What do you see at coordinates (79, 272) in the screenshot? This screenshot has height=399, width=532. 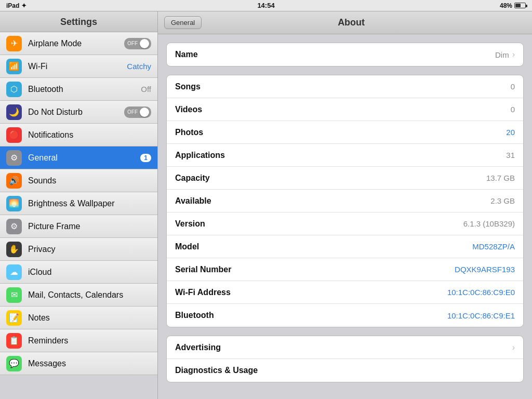 I see `sidebar-item-icloud: ☁iCloud` at bounding box center [79, 272].